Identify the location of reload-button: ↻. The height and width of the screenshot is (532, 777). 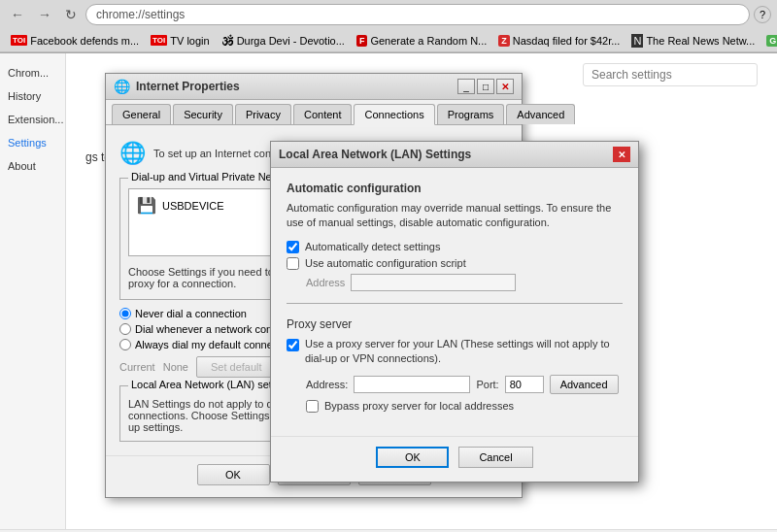
(71, 15).